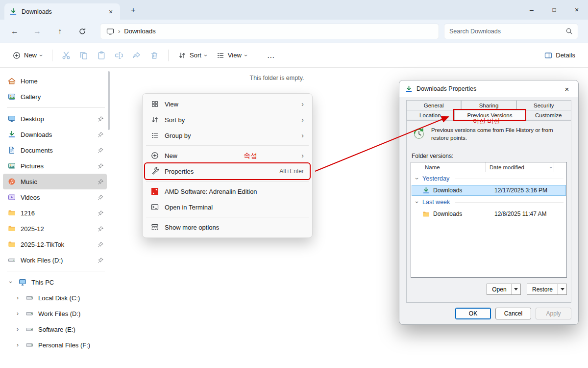 The height and width of the screenshot is (368, 588). What do you see at coordinates (542, 289) in the screenshot?
I see `restore-button: Restore` at bounding box center [542, 289].